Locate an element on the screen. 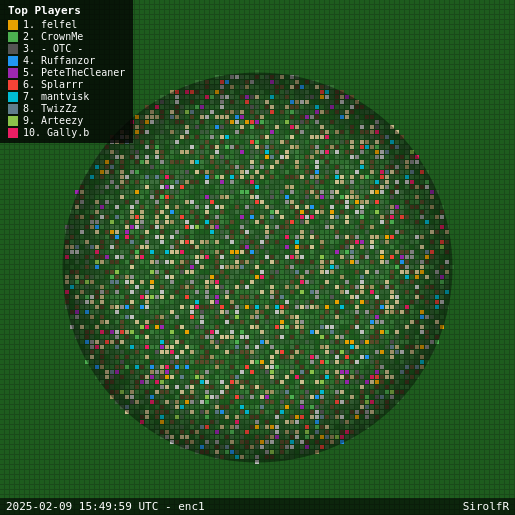  legend-label: 7. mantvisk is located at coordinates (56, 96).